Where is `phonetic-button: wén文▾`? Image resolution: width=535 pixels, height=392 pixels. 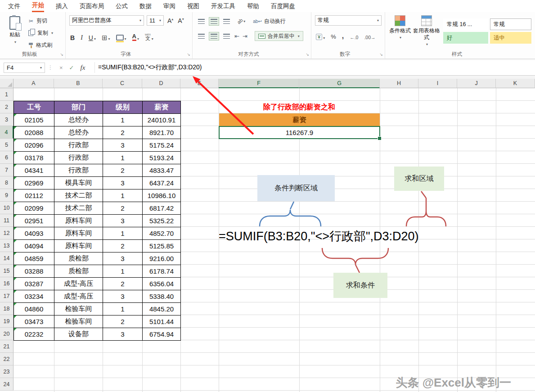
phonetic-button: wén文▾ is located at coordinates (149, 37).